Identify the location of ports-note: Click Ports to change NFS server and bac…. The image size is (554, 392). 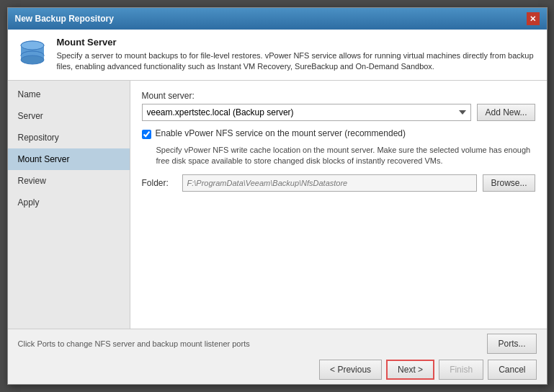
(134, 344).